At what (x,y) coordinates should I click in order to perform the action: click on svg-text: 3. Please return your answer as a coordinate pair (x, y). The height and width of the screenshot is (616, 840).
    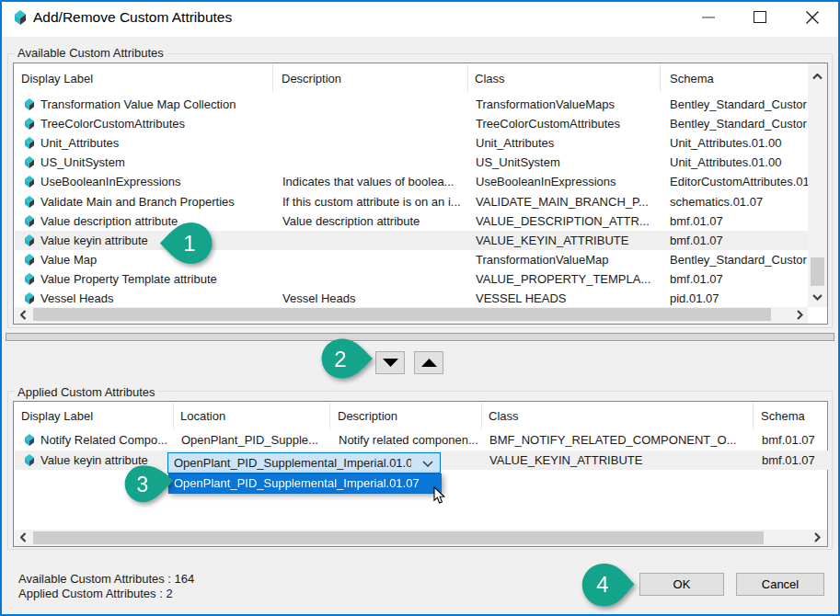
    Looking at the image, I should click on (144, 485).